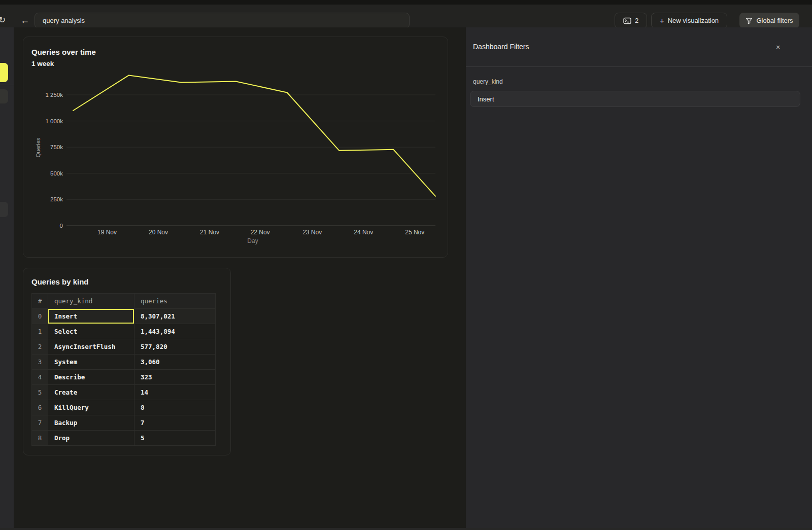 The height and width of the screenshot is (530, 812). I want to click on x-axis-tick-label: 22 Nov, so click(260, 232).